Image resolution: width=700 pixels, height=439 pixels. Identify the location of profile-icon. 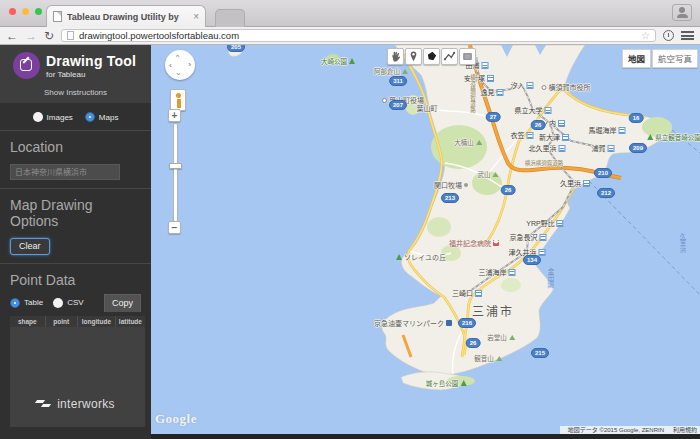
(682, 10).